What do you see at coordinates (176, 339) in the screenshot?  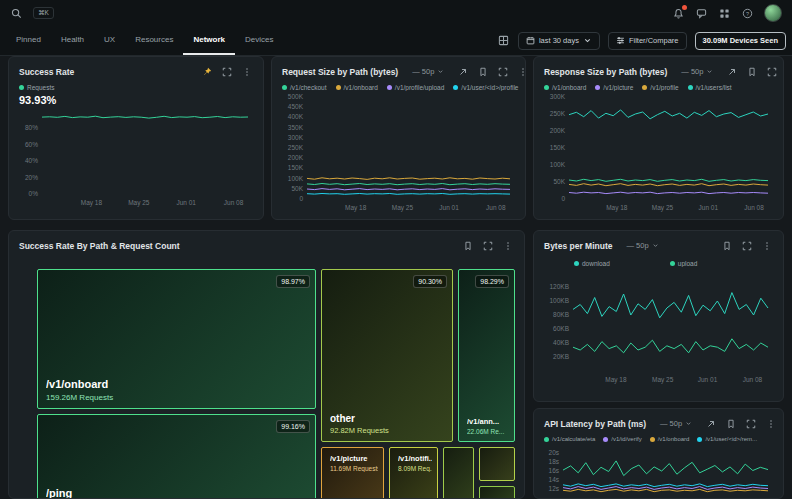 I see `treemap-cell-v1-onboard: 98.97%/v1/onboard159.26M Requests` at bounding box center [176, 339].